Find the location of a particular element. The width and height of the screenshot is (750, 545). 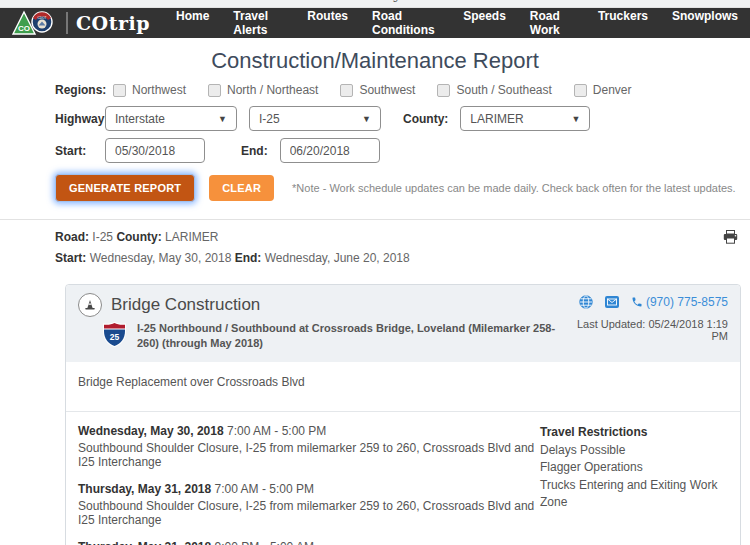

region-option: Denver is located at coordinates (603, 90).